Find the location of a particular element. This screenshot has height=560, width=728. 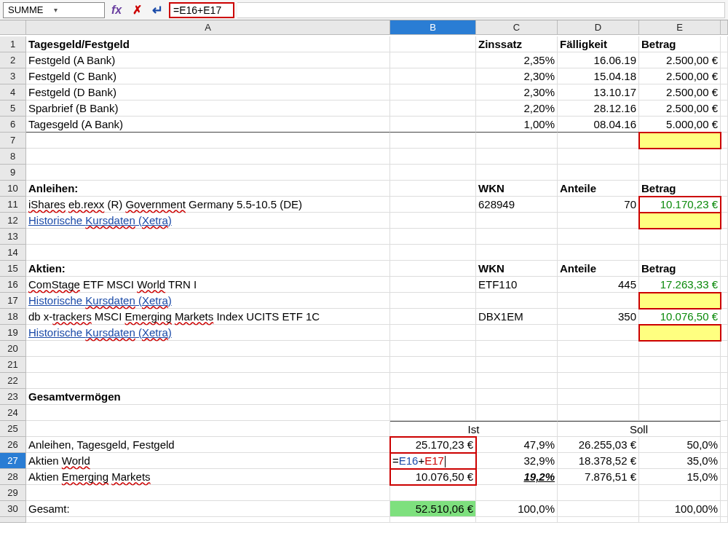

col-header-B: B is located at coordinates (433, 28).